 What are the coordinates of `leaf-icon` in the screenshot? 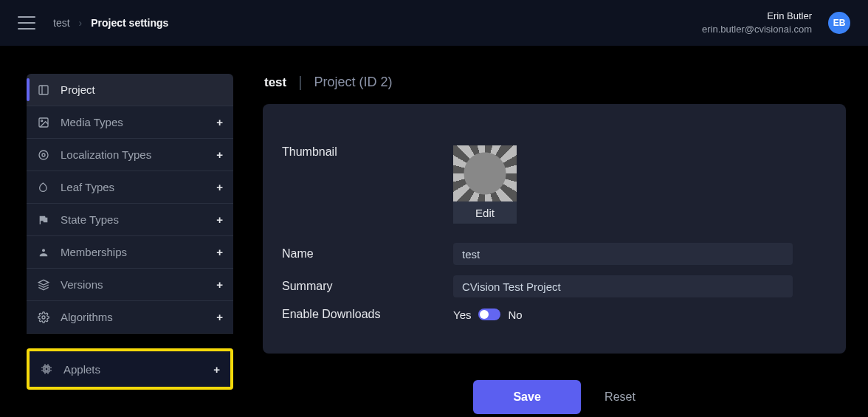 It's located at (44, 187).